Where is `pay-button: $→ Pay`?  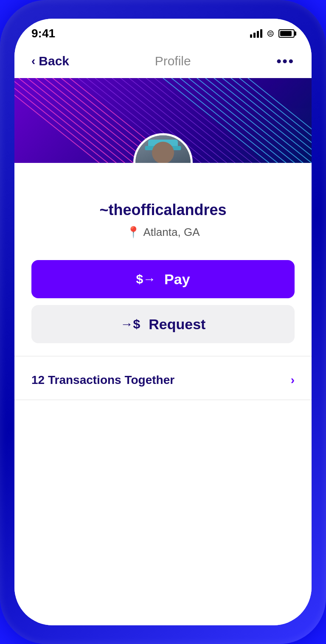 pay-button: $→ Pay is located at coordinates (163, 279).